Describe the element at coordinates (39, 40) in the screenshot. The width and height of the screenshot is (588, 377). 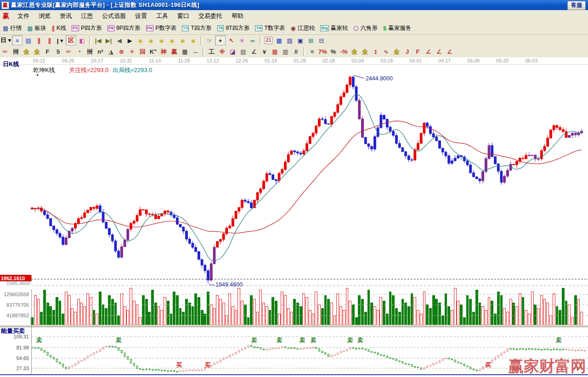
I see `kline3-tool: ∥` at that location.